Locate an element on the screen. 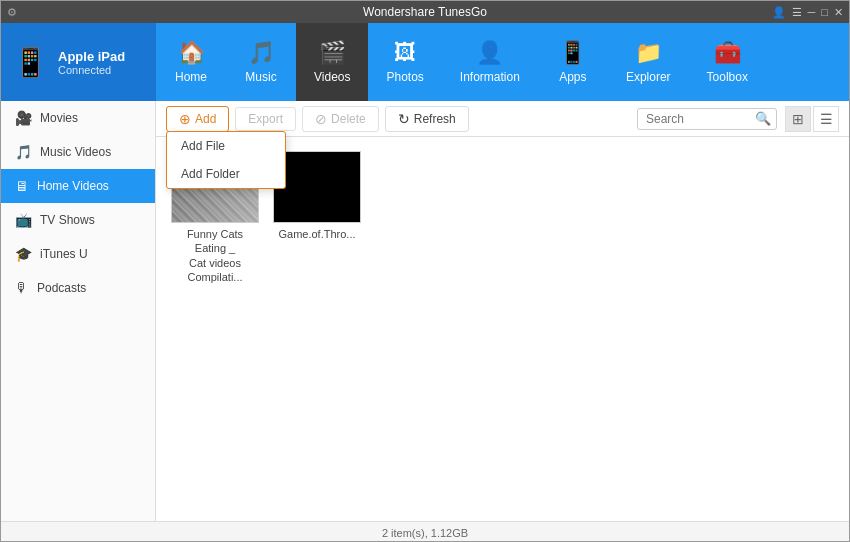  list-view-button: ☰ is located at coordinates (826, 119).